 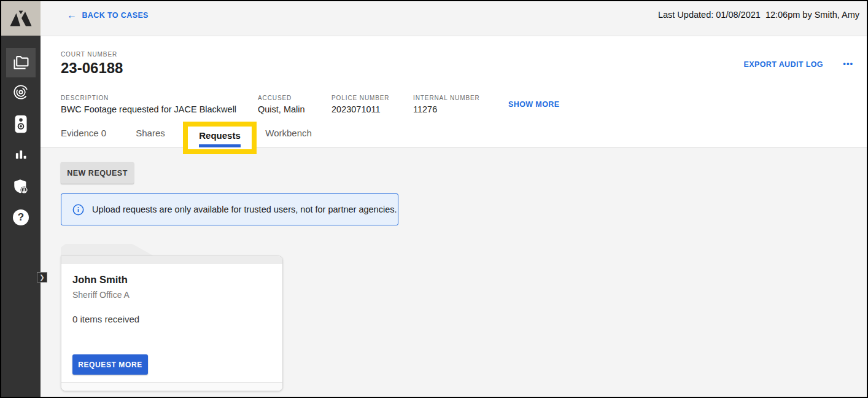 What do you see at coordinates (21, 92) in the screenshot?
I see `fingerprint-icon` at bounding box center [21, 92].